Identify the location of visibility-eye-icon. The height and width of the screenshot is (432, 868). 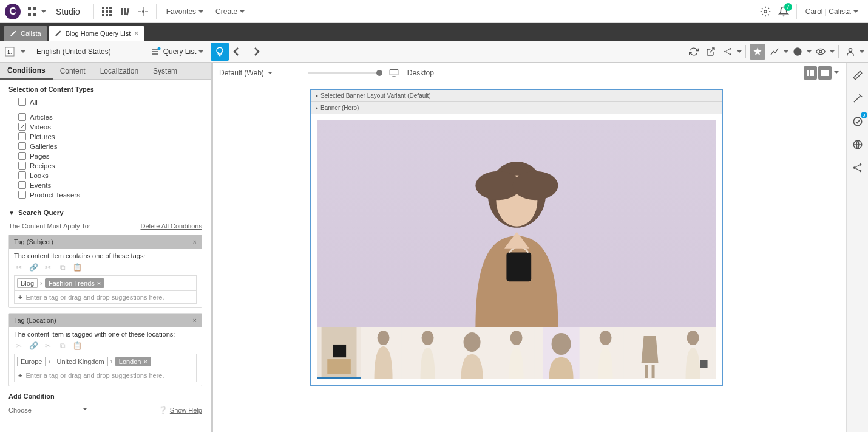
(821, 52).